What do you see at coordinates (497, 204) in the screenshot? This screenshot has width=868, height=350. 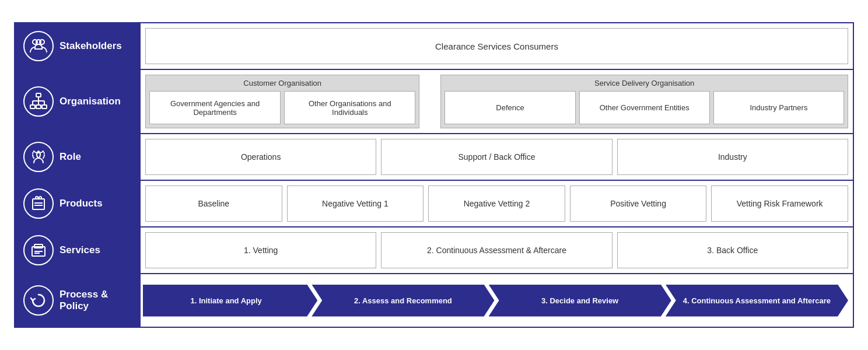 I see `product-nv2: Negative Vetting 2` at bounding box center [497, 204].